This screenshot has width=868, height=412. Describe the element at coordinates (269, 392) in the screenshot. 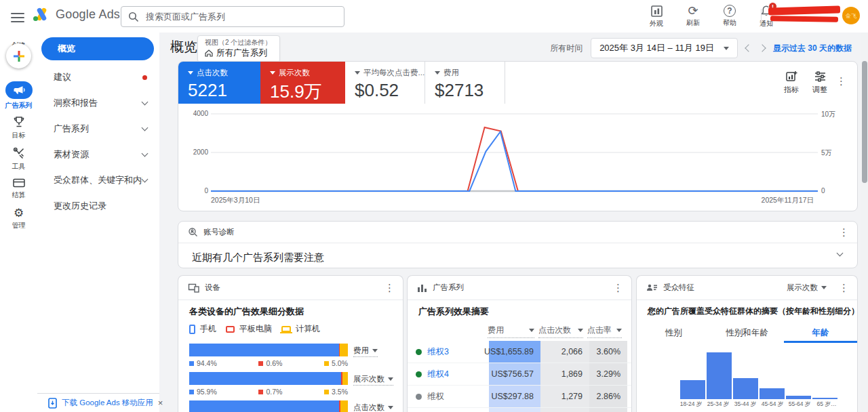

I see `device-bar-labels: 95.9%0.7%3.5%` at that location.